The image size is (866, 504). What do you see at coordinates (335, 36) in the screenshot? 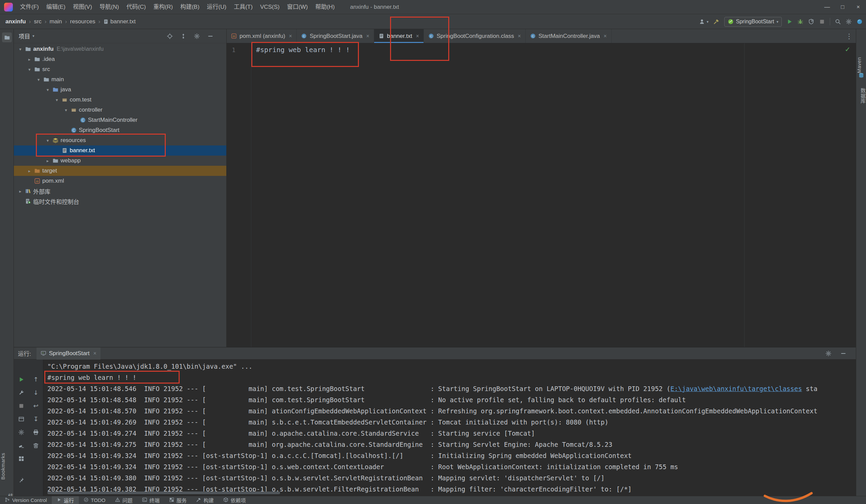
I see `editor-tab-SpringBootStart.java: CSpringBootStart.java×` at bounding box center [335, 36].